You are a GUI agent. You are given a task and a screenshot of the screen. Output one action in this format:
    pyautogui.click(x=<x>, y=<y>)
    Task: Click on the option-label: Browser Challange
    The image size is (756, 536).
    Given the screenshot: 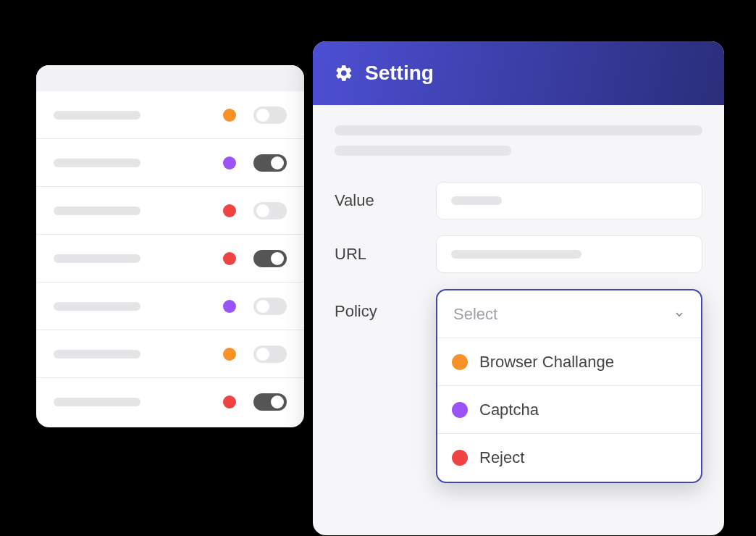 What is the action you would take?
    pyautogui.click(x=547, y=362)
    